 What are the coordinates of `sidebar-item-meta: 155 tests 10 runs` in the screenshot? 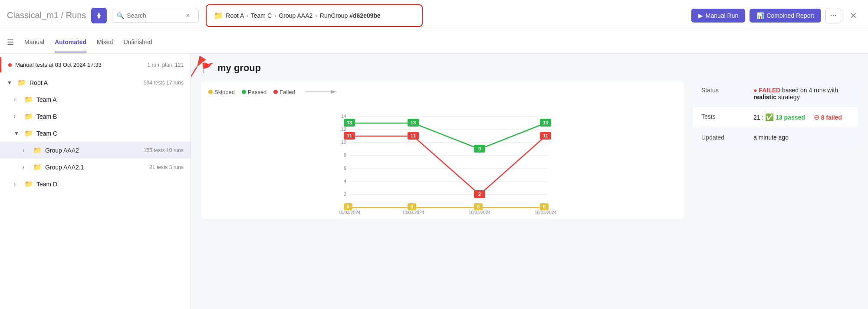 It's located at (164, 150).